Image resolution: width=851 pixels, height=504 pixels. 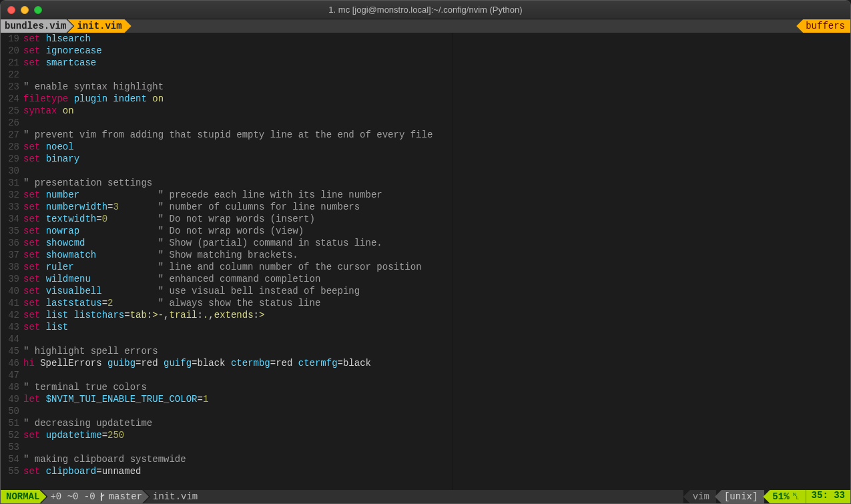 What do you see at coordinates (238, 207) in the screenshot?
I see `code-line: set numberwidth=3 " number of culumns fo…` at bounding box center [238, 207].